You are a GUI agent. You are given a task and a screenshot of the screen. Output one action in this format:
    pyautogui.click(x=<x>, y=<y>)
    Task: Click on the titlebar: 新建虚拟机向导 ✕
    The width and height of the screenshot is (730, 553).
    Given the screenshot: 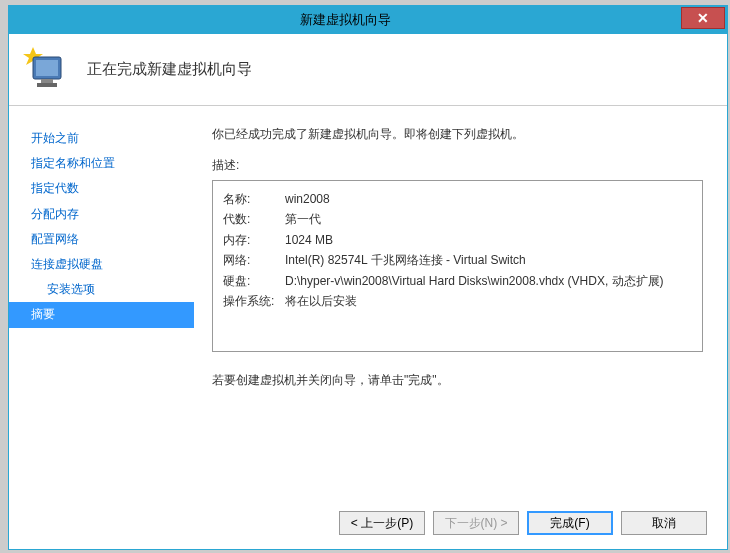 What is the action you would take?
    pyautogui.click(x=368, y=20)
    